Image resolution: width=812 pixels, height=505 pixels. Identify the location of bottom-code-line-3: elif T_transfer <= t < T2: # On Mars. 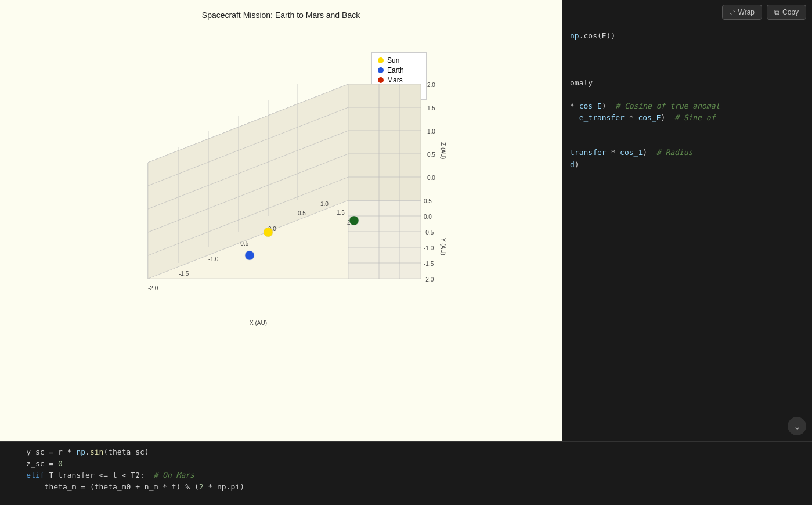
(406, 475).